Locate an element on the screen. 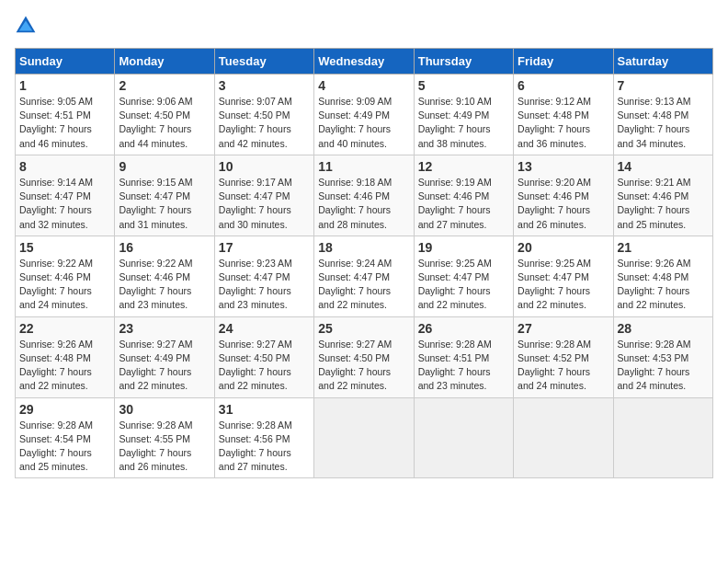 The height and width of the screenshot is (563, 728). day-info: Sunrise: 9:28 AMSunset: 4:56 PMDaylight:… is located at coordinates (265, 447).